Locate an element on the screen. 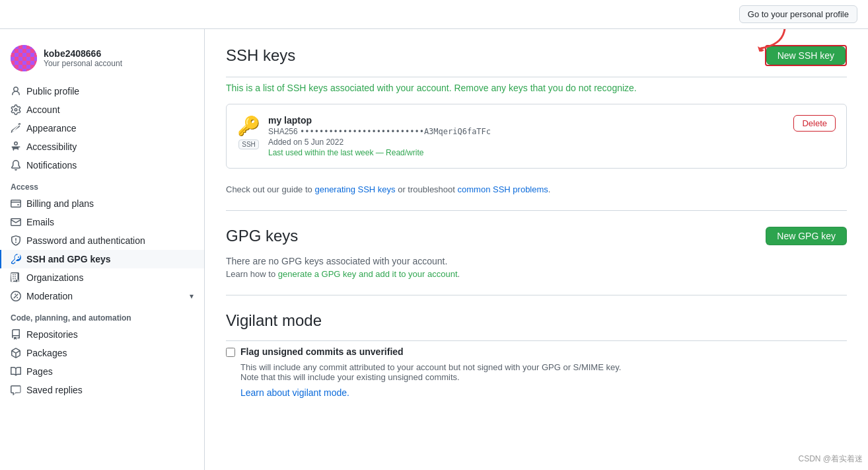 The height and width of the screenshot is (470, 868). sidebar-item-account: Account is located at coordinates (102, 110).